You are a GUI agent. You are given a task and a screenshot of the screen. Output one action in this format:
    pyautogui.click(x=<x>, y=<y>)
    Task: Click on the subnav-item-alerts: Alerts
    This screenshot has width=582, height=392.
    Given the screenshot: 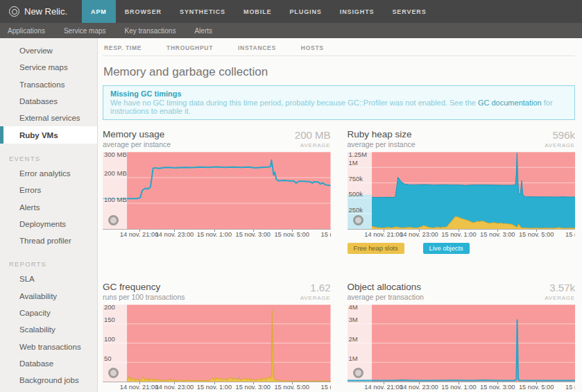 What is the action you would take?
    pyautogui.click(x=203, y=31)
    